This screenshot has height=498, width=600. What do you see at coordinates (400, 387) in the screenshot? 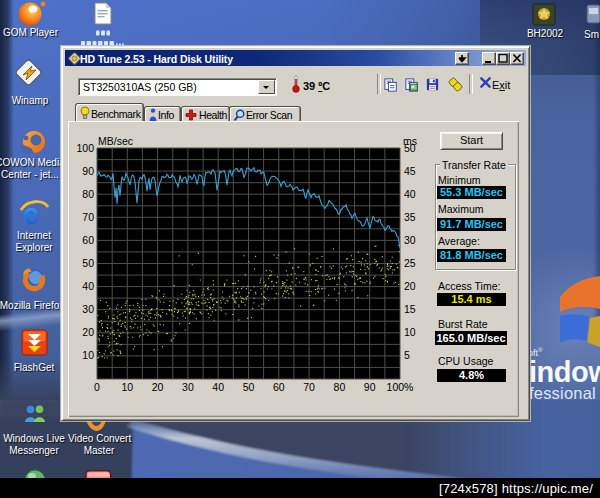
I see `svg-text: 100%` at bounding box center [400, 387].